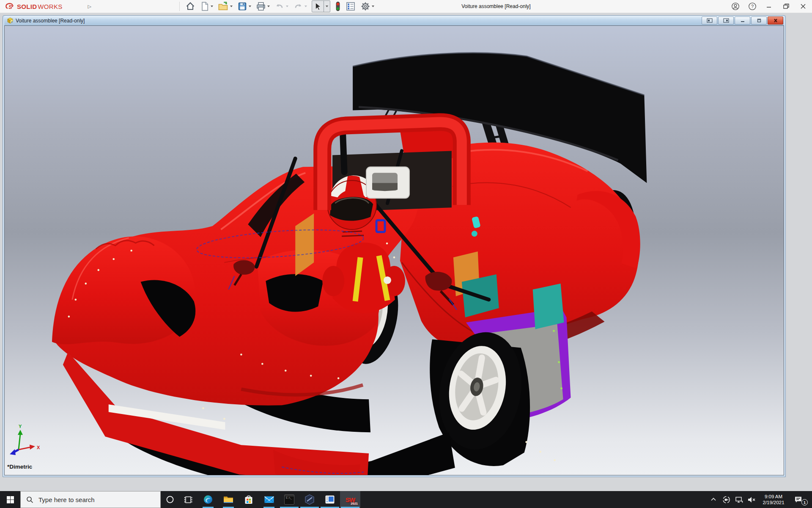  I want to click on app-window-controls: ?, so click(769, 6).